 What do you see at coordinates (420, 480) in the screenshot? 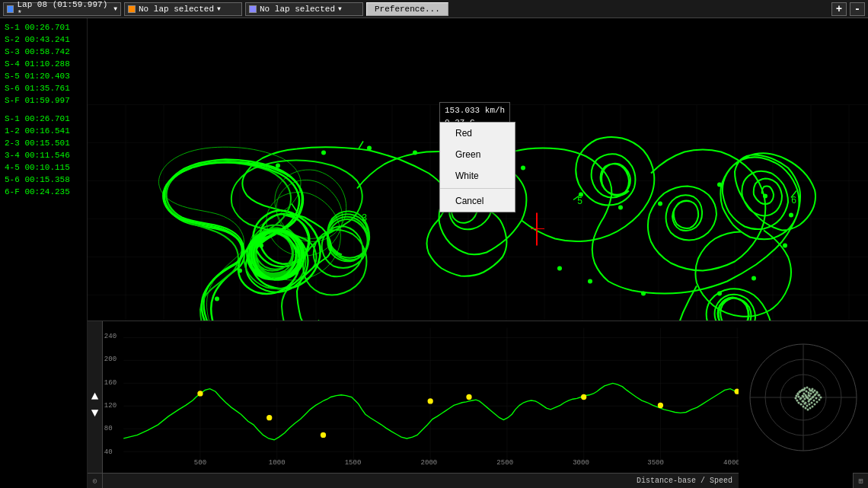
I see `chart-status-bar: Distance-base / Speed` at bounding box center [420, 480].